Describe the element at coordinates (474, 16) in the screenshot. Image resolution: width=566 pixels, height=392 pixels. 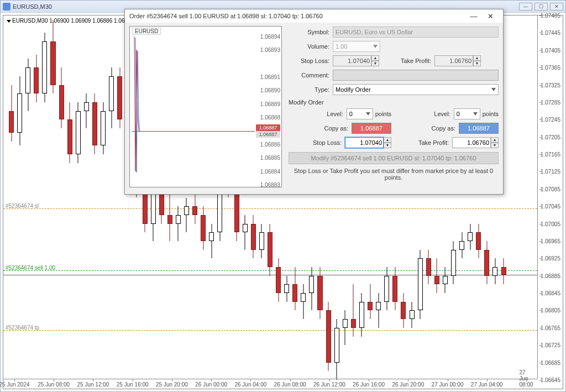
I see `dialog-minimize-button: —` at that location.